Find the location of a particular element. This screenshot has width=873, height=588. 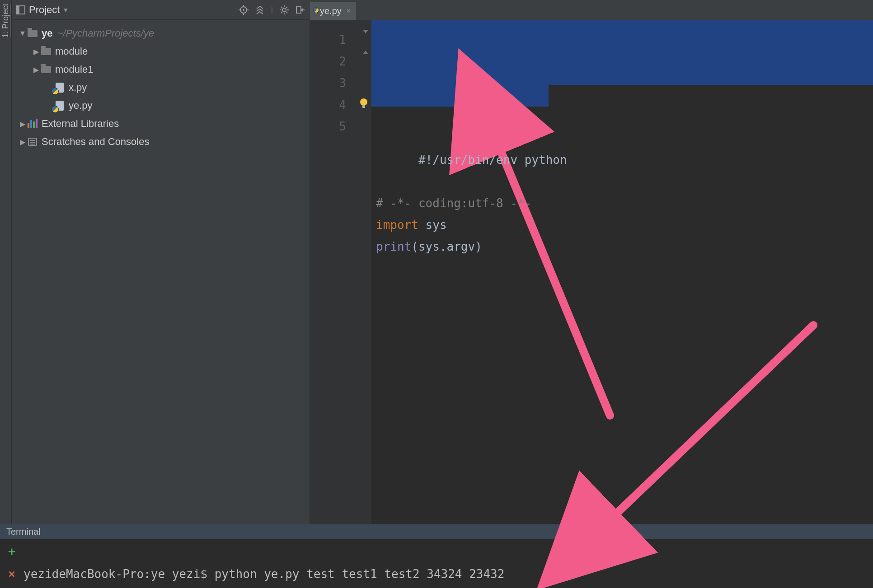

gear-icon is located at coordinates (284, 10).